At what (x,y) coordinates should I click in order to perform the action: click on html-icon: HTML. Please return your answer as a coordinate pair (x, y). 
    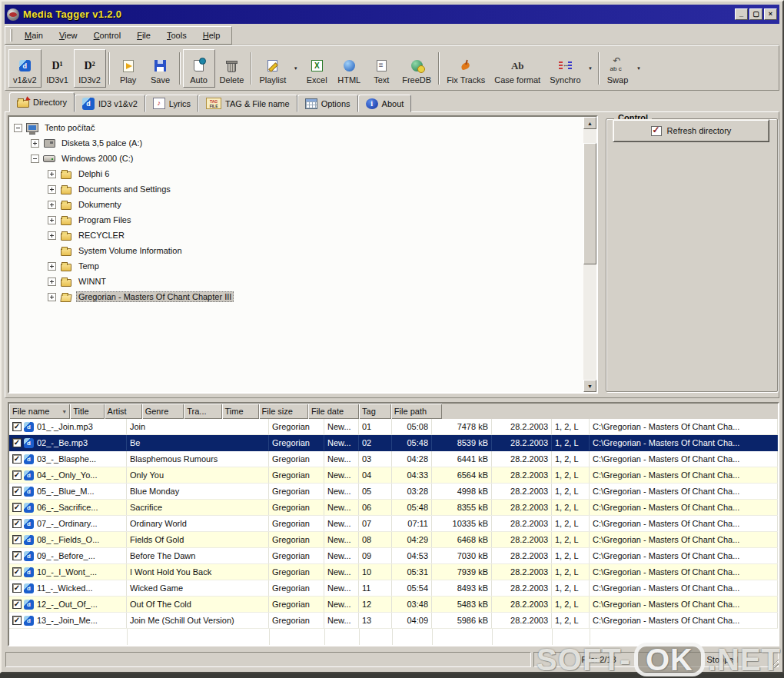
    Looking at the image, I should click on (349, 68).